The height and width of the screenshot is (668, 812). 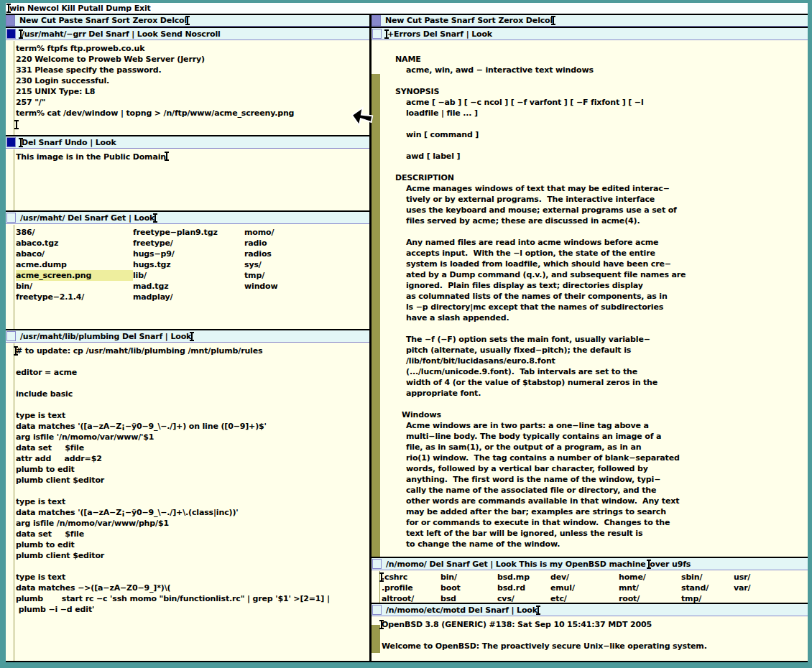 I want to click on man-page-line: Any named files are read into acme windo…, so click(x=595, y=243).